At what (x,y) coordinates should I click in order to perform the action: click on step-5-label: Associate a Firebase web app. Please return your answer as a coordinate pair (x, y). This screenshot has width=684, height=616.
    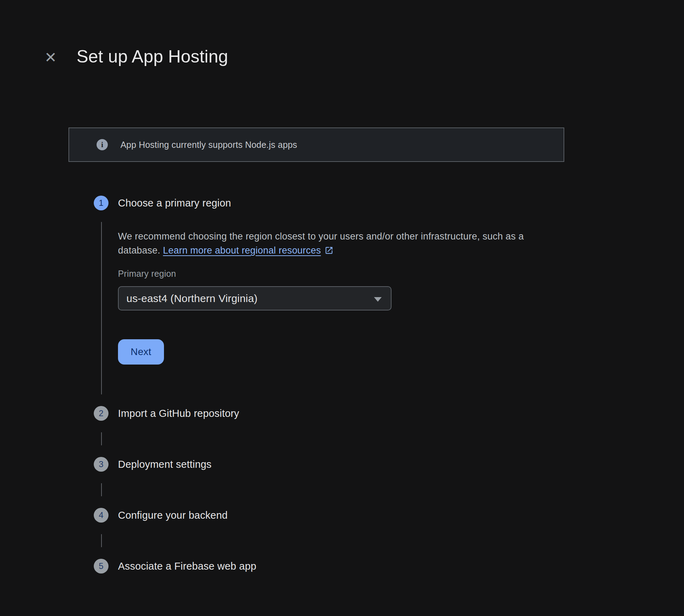
    Looking at the image, I should click on (187, 566).